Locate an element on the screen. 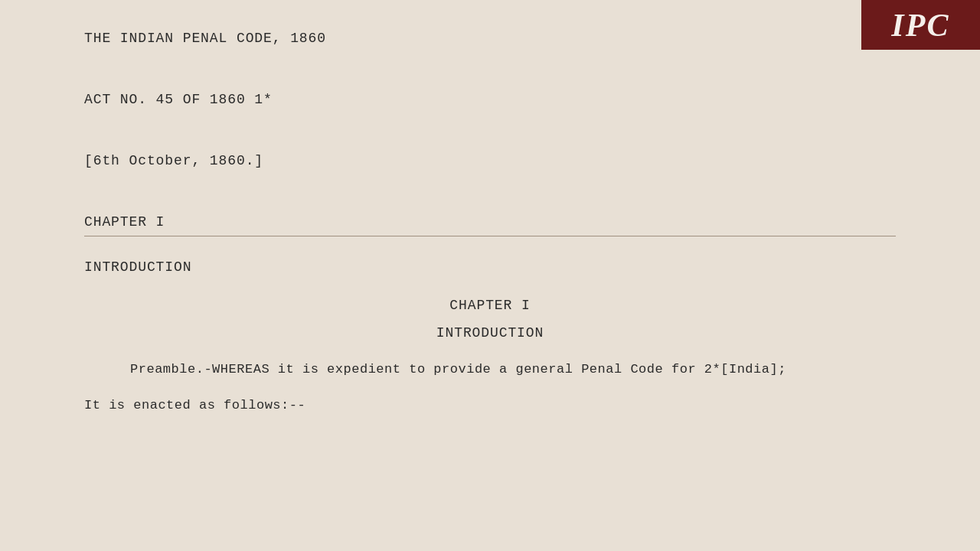 The height and width of the screenshot is (551, 980). enacted-text: It is enacted as follows:-- is located at coordinates (490, 406).